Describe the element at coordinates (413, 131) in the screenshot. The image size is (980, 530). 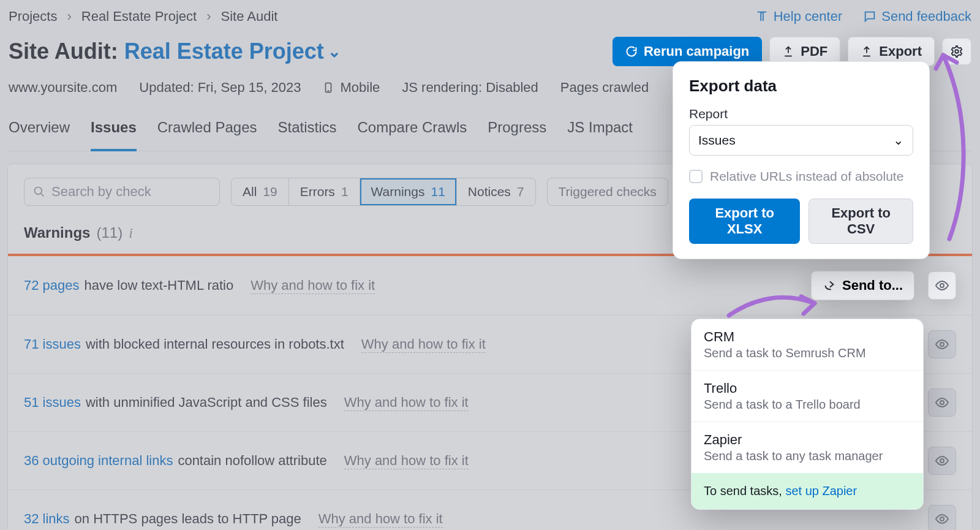
I see `tab-compare-crawls: Compare Crawls` at that location.